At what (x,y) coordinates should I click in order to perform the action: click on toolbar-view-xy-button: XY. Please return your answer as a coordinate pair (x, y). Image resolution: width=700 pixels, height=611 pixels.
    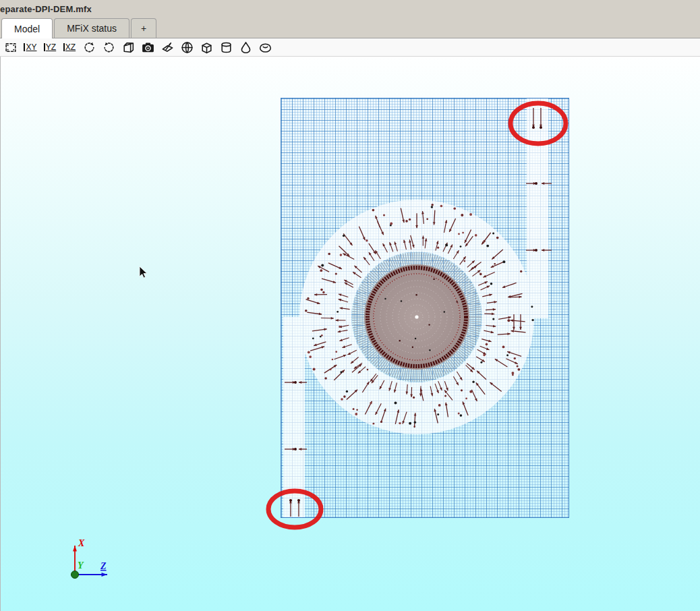
    Looking at the image, I should click on (30, 47).